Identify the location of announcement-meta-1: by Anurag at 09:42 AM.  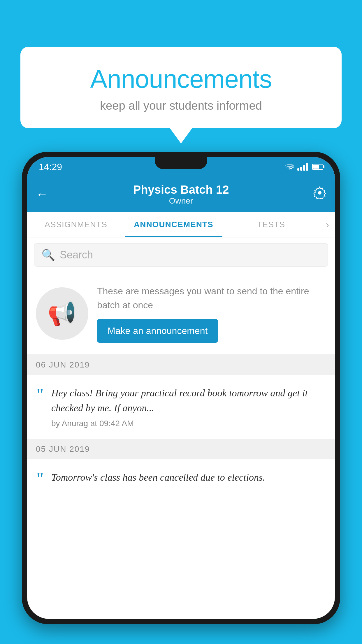
(189, 424).